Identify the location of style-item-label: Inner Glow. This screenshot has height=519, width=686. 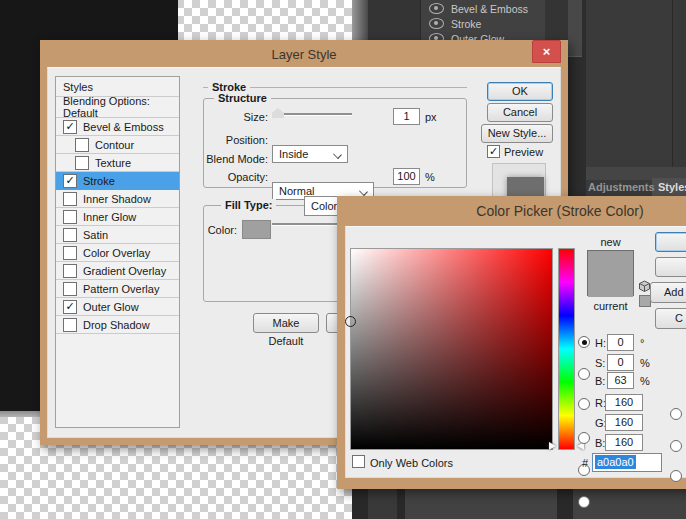
(110, 217).